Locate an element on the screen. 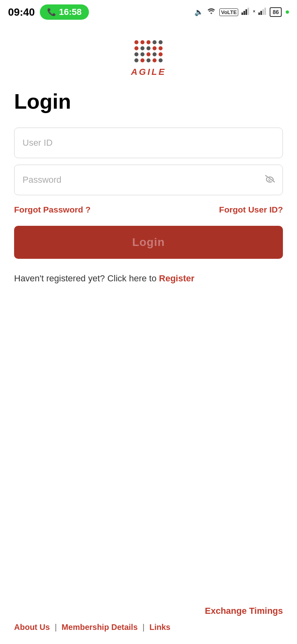 This screenshot has height=644, width=297. status-bar: 09:40 📞 16:58 🔈 VoLTE ˣ is located at coordinates (148, 12).